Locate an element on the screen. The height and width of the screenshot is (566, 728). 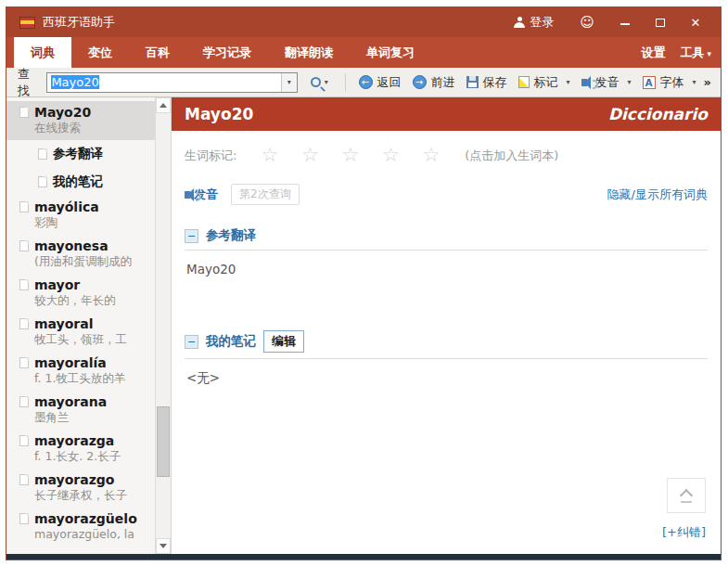
search-input-value: Mayo20 is located at coordinates (74, 82).